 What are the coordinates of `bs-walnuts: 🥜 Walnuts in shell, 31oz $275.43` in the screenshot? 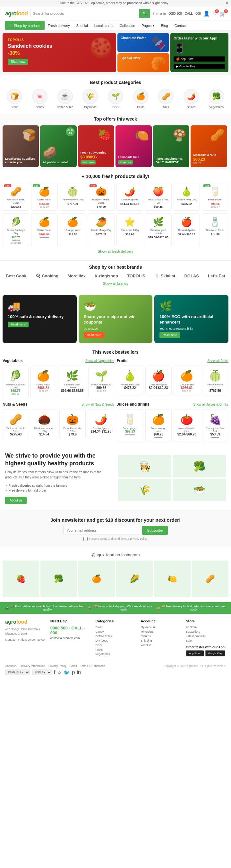 It's located at (16, 424).